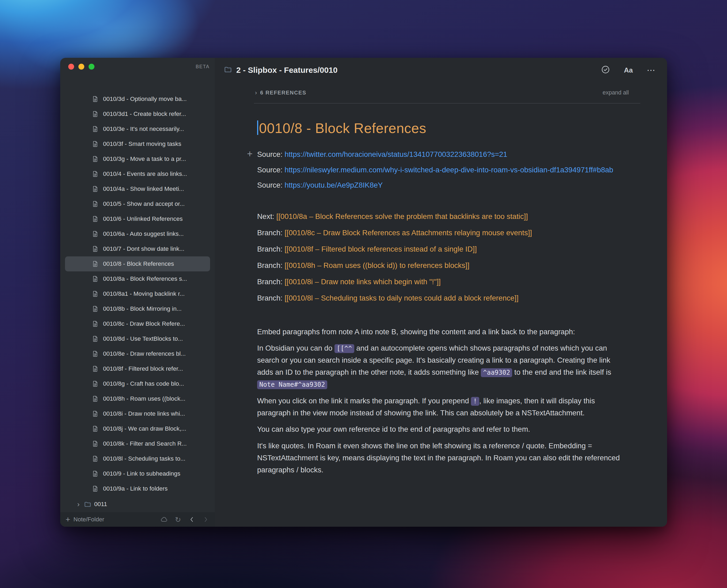  Describe the element at coordinates (442, 332) in the screenshot. I see `body-paragraph: Embed paragraphs from note A into note B…` at that location.